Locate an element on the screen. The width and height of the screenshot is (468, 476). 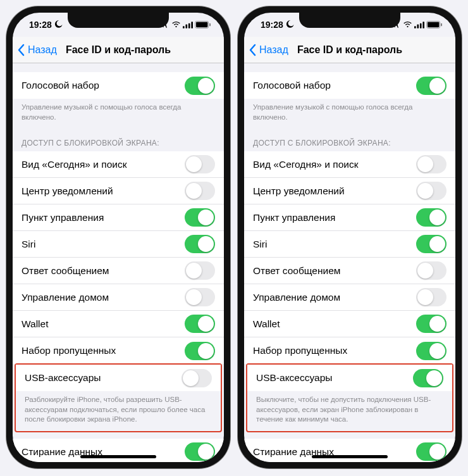
usb-accessories: USB-аксессуары is located at coordinates (350, 378).